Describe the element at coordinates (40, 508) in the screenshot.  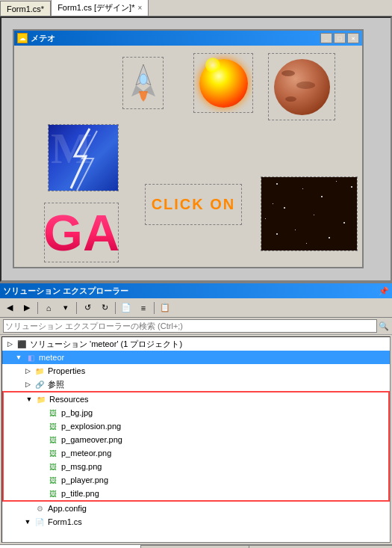
I see `config-icon: ⚙` at that location.